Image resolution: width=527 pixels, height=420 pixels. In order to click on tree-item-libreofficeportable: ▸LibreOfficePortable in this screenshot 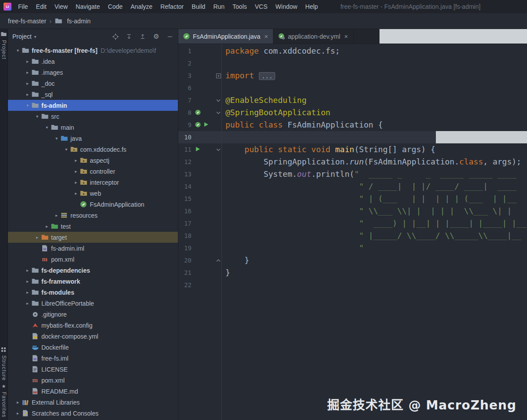, I will do `click(93, 303)`.